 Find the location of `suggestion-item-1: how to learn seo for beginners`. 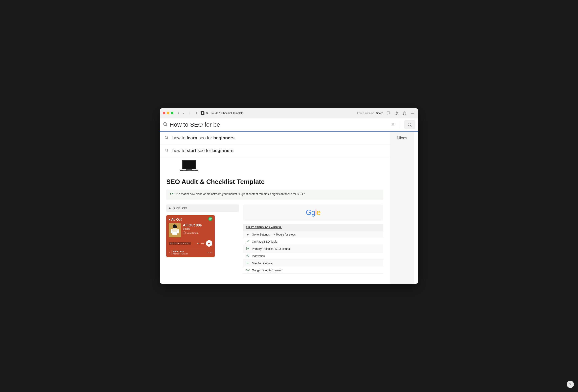

suggestion-item-1: how to learn seo for beginners is located at coordinates (275, 138).